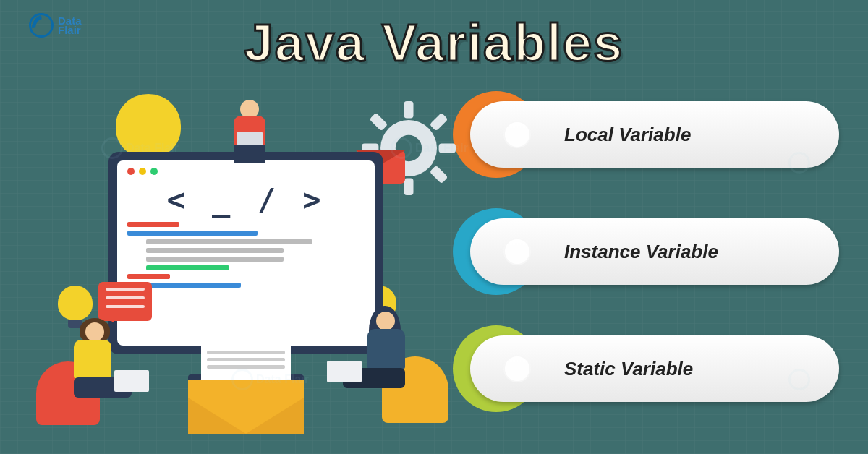 Image resolution: width=868 pixels, height=454 pixels. What do you see at coordinates (41, 25) in the screenshot?
I see `brand-logo-icon` at bounding box center [41, 25].